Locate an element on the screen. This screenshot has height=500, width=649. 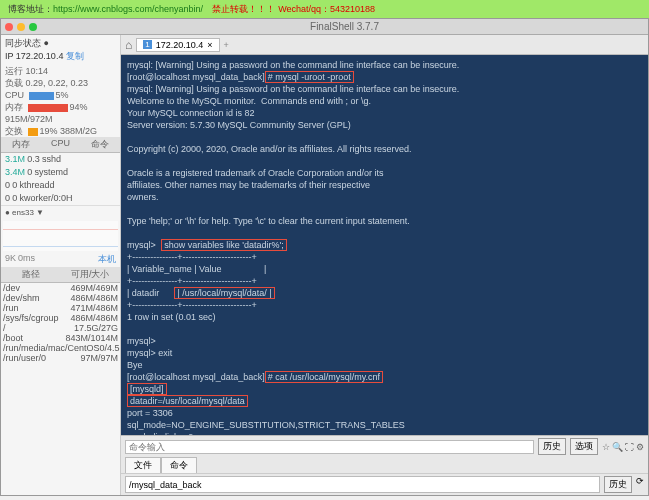
tab-cpu: CPU is located at coordinates (61, 144).